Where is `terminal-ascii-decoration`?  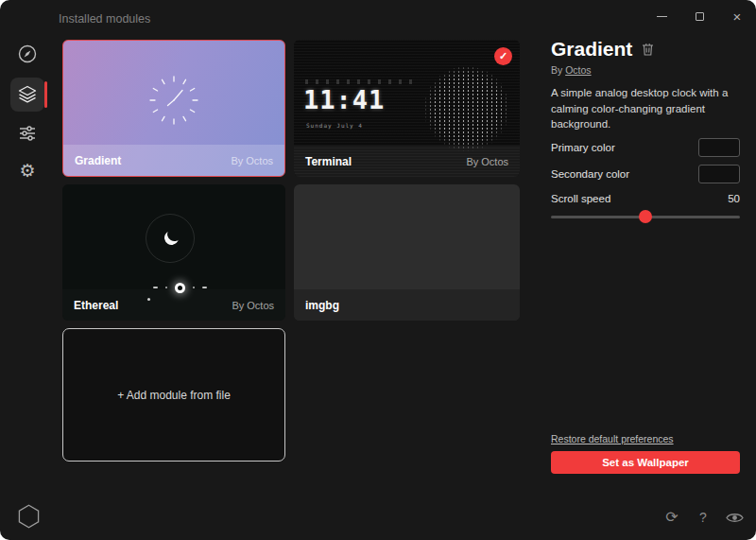
terminal-ascii-decoration is located at coordinates (361, 81).